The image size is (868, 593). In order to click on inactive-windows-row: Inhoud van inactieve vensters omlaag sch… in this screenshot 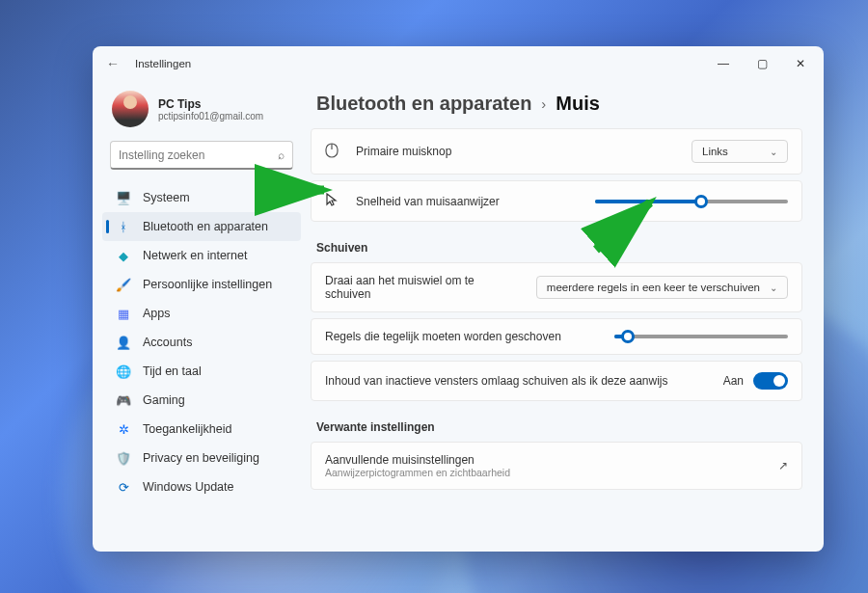, I will do `click(556, 381)`.